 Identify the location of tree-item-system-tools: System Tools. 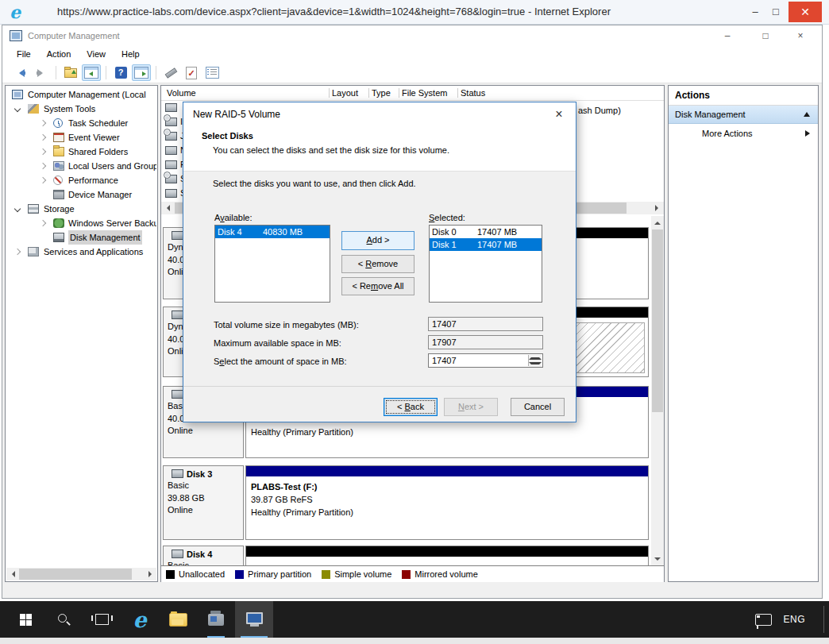
(81, 109).